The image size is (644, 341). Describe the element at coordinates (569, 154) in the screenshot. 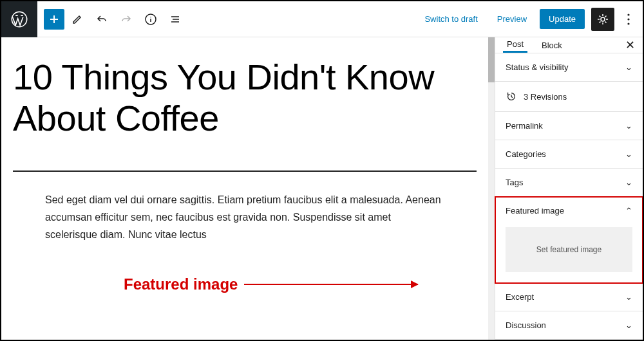

I see `panel-categories: Categories ⌄` at that location.